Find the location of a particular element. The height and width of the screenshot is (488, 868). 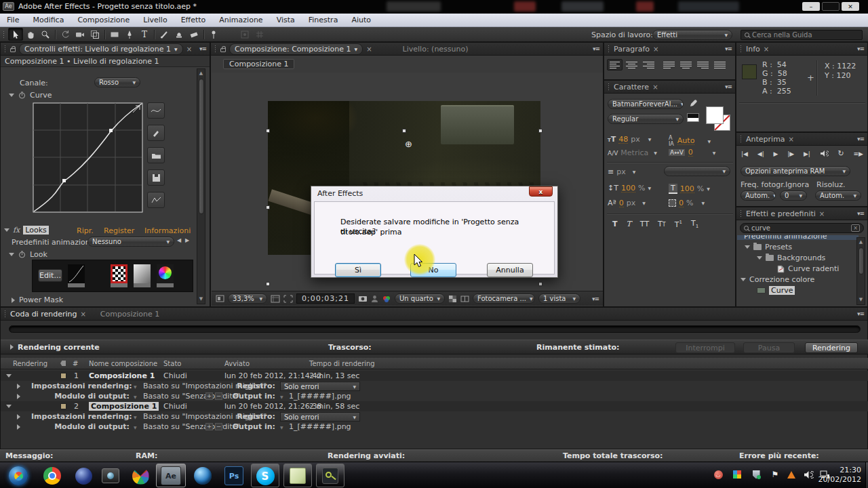

ram-preview-options-dropdown: Opzioni anteprima RAM is located at coordinates (795, 171).